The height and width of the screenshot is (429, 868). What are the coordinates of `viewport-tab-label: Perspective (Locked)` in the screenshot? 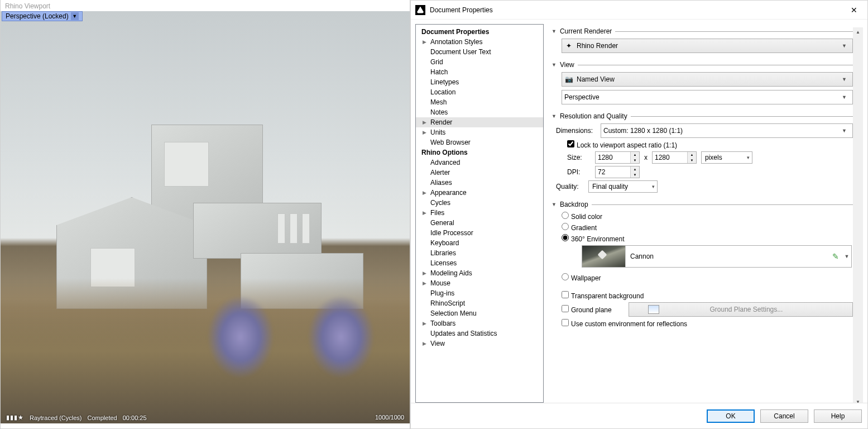 It's located at (37, 16).